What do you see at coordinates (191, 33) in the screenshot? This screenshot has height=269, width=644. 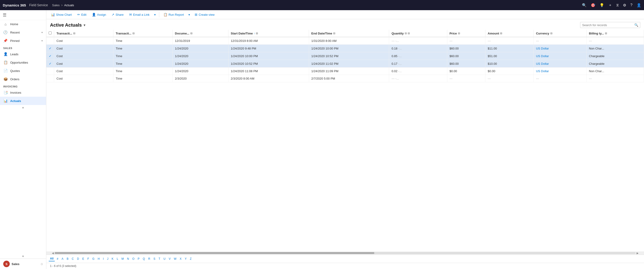 I see `col-document-filter-icon: ⊟` at bounding box center [191, 33].